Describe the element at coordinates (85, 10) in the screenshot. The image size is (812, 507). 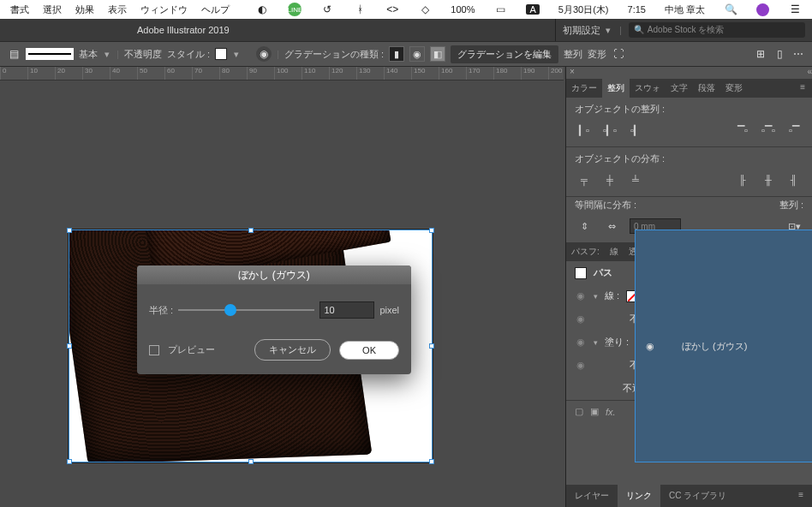
I see `menu-effect: 効果` at that location.